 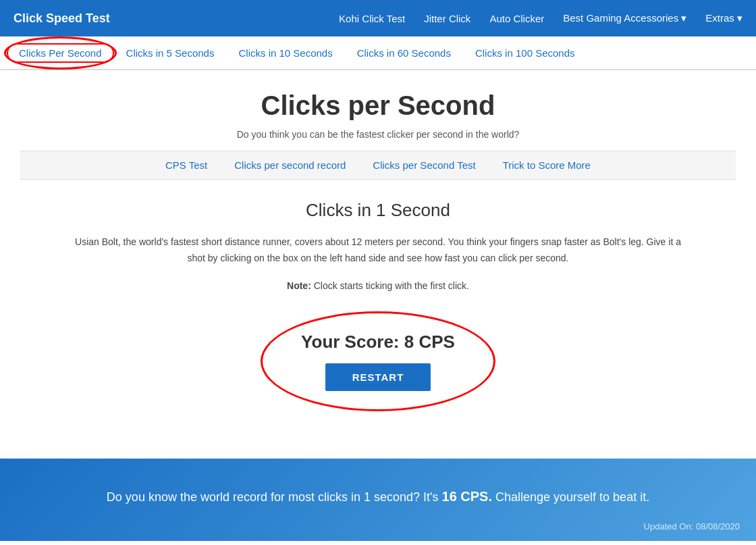 What do you see at coordinates (541, 18) in the screenshot?
I see `top-nav-links: Kohi Click Test Jitter Click Auto Clicke…` at bounding box center [541, 18].